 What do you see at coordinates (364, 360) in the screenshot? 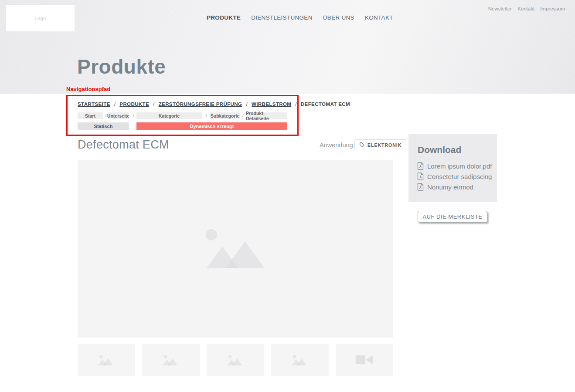
I see `thumbnail-video` at bounding box center [364, 360].